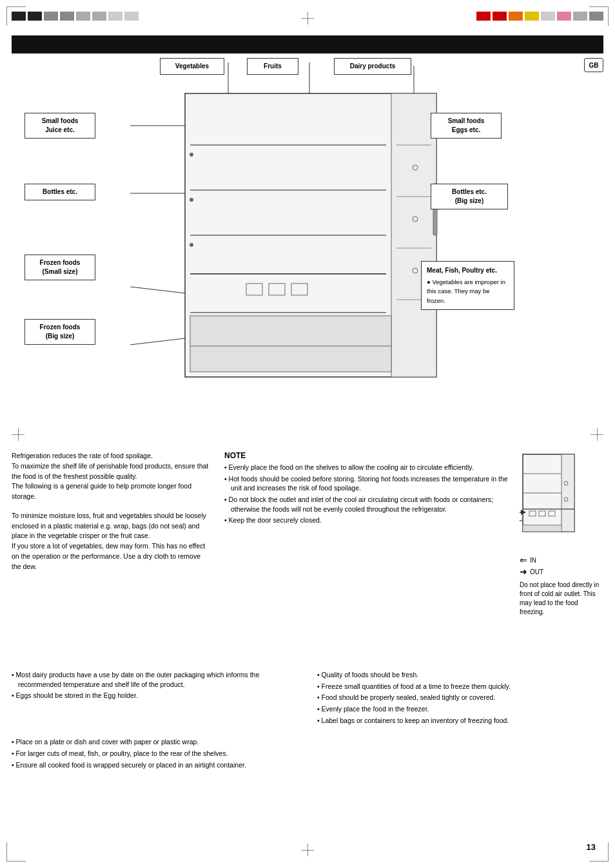 This screenshot has width=615, height=868. I want to click on note-section: NOTE • Evenly place the food on the shel…, so click(368, 534).